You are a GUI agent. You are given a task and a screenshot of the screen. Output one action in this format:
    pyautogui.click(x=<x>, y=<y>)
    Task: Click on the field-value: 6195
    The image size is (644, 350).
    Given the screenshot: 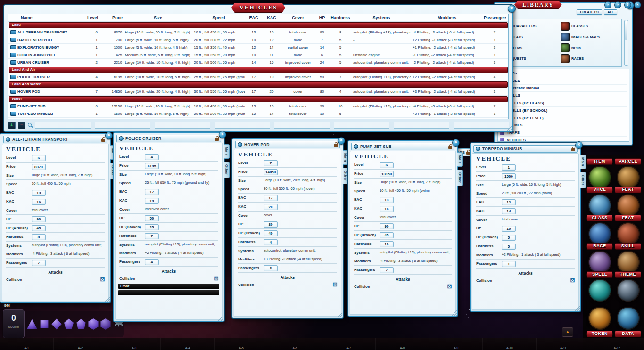 What is the action you would take?
    pyautogui.click(x=152, y=166)
    